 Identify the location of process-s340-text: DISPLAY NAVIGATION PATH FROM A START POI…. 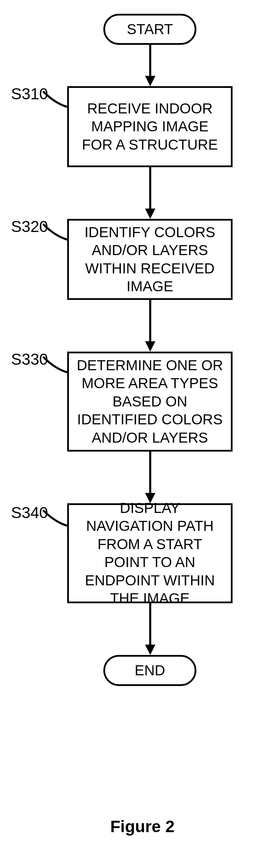
(150, 554).